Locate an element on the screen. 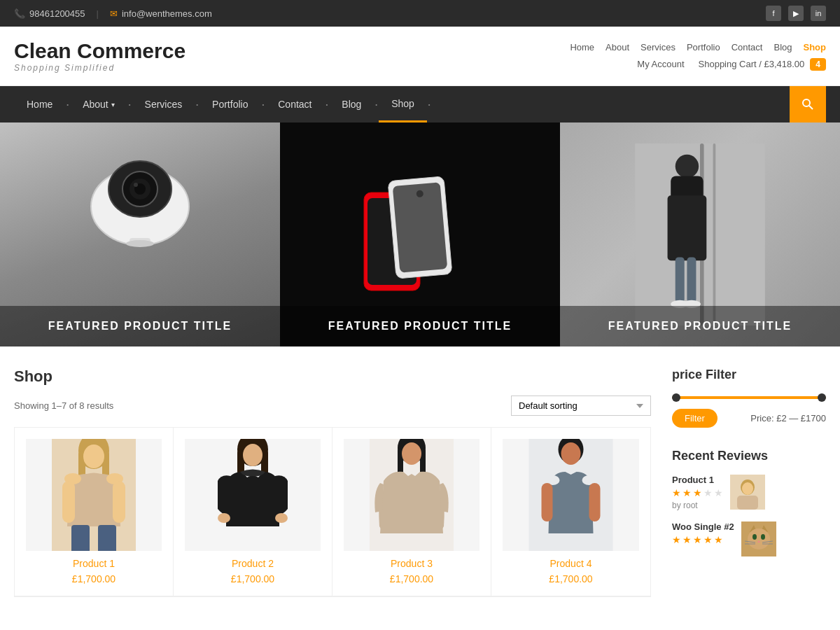  price-filter-title: price Filter is located at coordinates (749, 375).